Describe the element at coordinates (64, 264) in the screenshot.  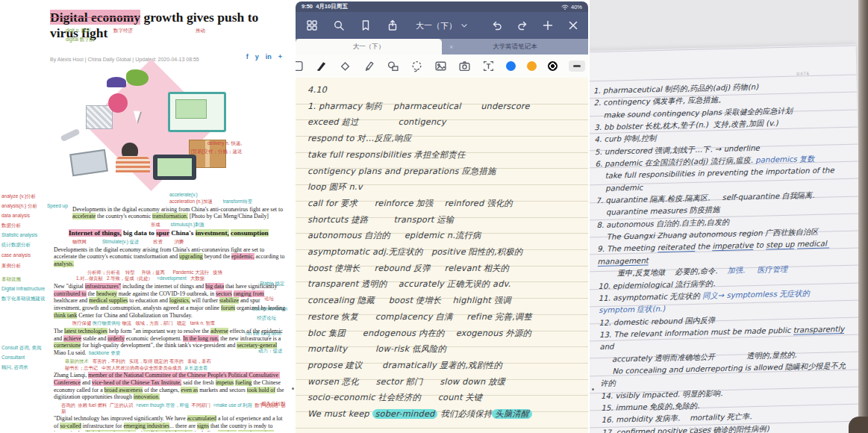
I see `text-run: analysts.` at that location.